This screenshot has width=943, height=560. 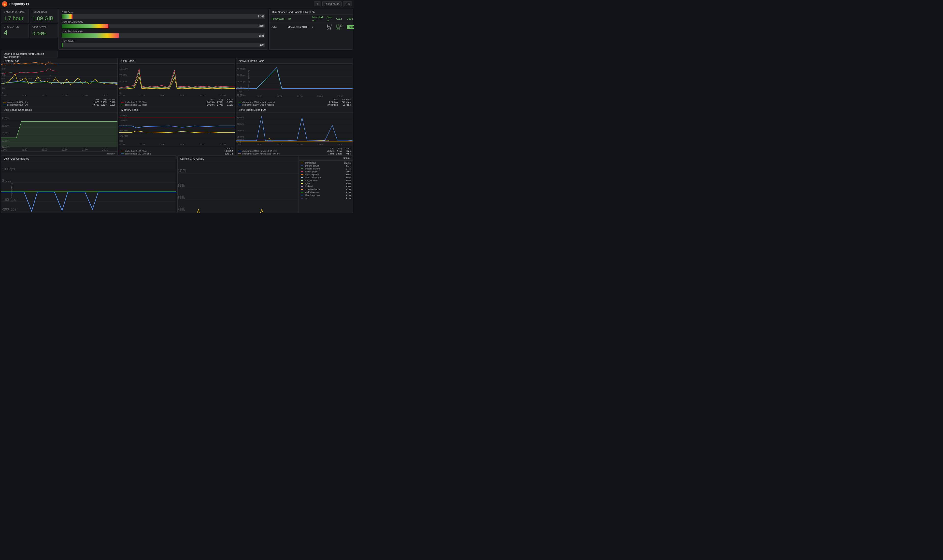 I want to click on gauge-swap: Used SWAP 0%, so click(x=163, y=44).